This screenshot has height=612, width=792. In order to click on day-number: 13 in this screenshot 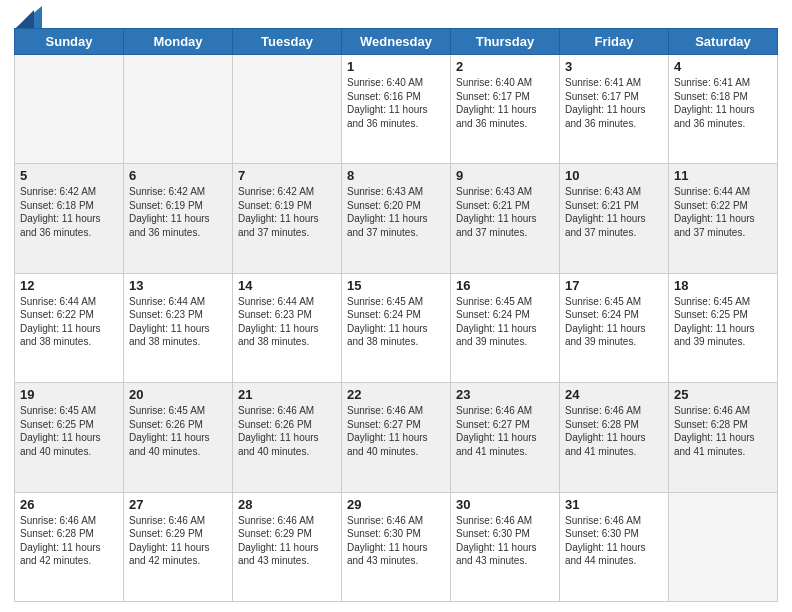, I will do `click(178, 286)`.